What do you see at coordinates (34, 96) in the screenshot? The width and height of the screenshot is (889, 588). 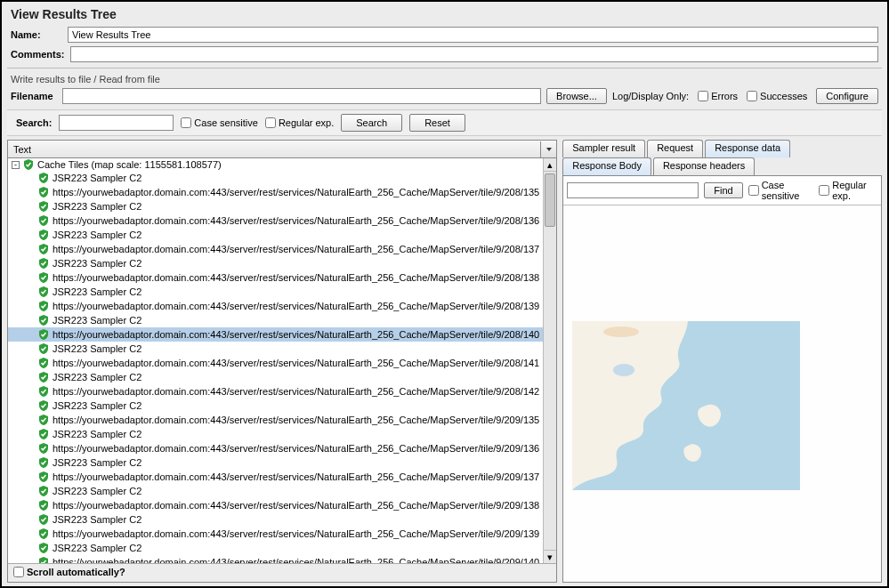 I see `filename-label: Filename` at bounding box center [34, 96].